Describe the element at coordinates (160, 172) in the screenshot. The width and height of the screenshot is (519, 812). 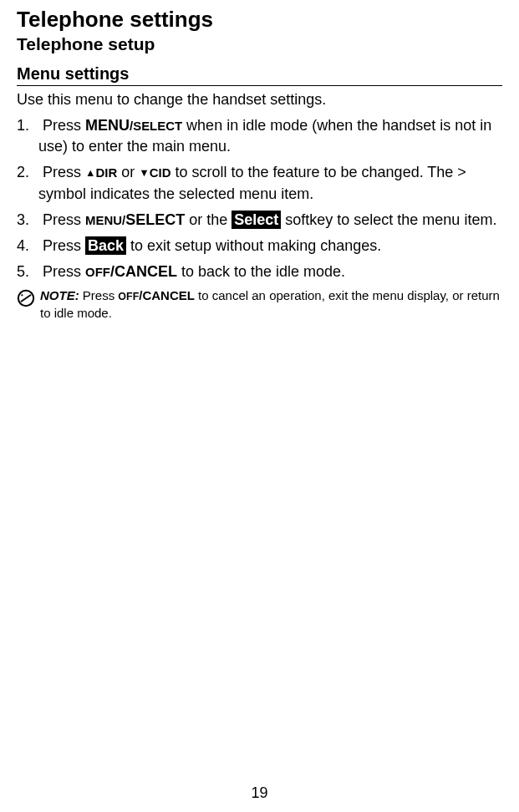
I see `cid-label: CID` at that location.